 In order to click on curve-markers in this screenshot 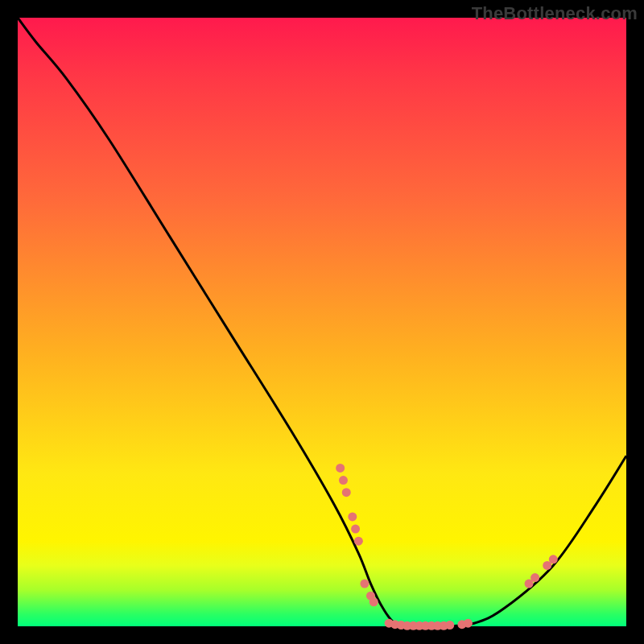, I will do `click(447, 547)`.